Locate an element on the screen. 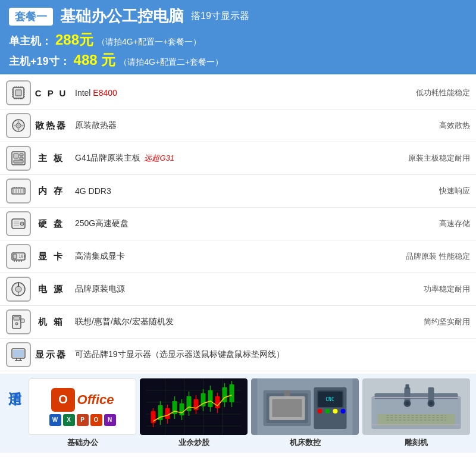 The width and height of the screenshot is (476, 476). spec-value-4: 250G高速硬盘 is located at coordinates (238, 224).